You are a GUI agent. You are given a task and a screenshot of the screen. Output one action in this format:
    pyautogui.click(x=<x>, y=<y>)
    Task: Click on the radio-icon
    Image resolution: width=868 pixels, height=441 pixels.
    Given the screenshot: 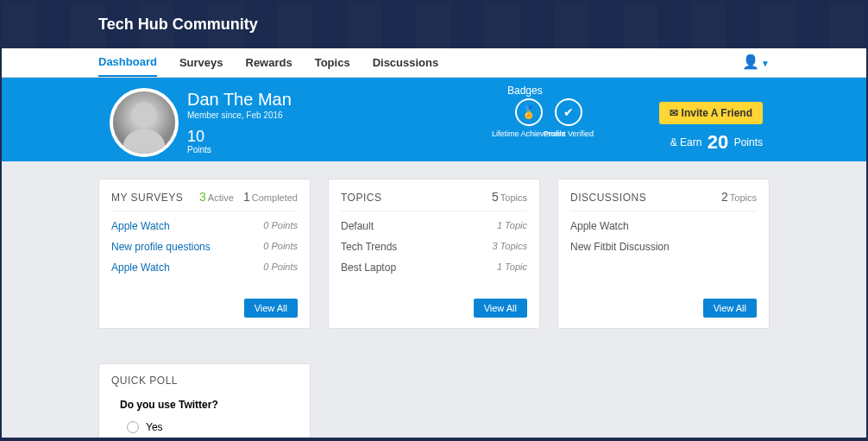 What is the action you would take?
    pyautogui.click(x=133, y=427)
    